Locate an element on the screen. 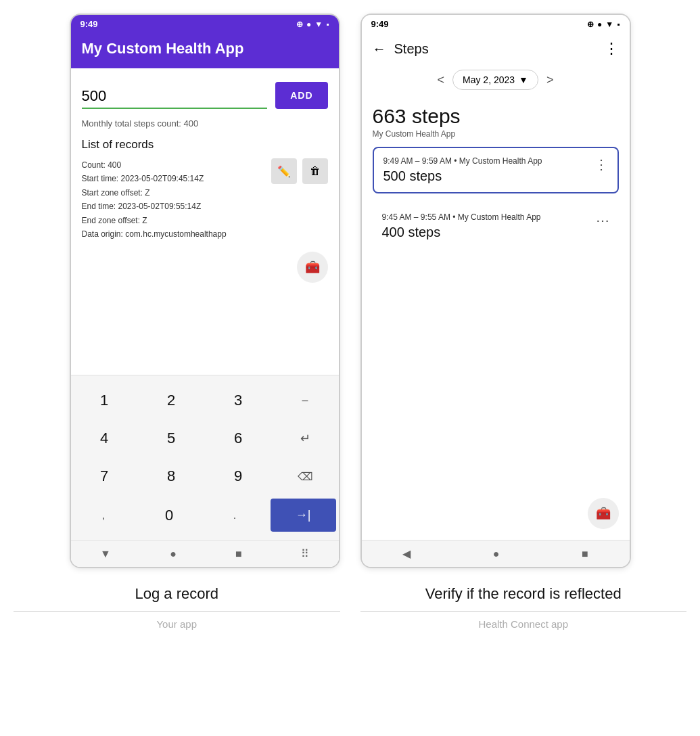 The height and width of the screenshot is (736, 700). record-more-icon-1: ⋮ is located at coordinates (601, 164).